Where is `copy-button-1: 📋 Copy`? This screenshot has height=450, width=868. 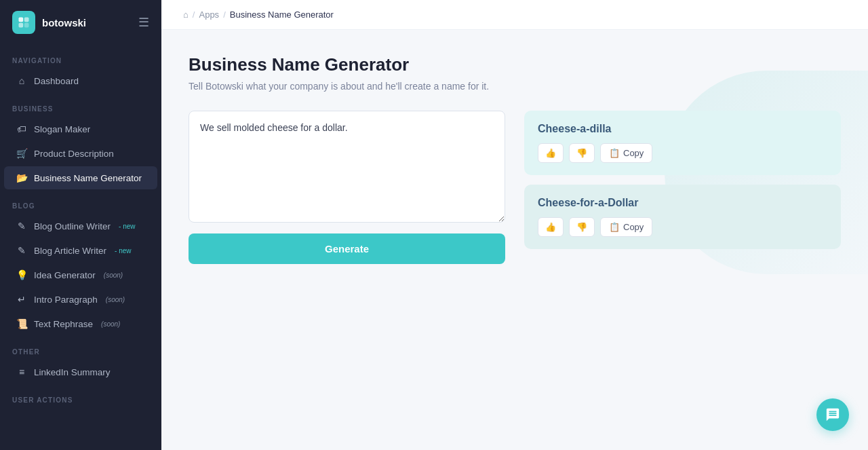 copy-button-1: 📋 Copy is located at coordinates (627, 153).